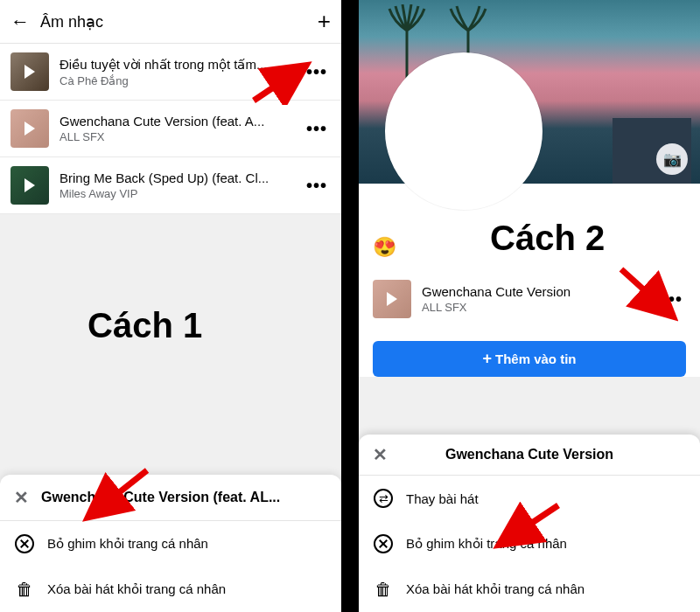 The height and width of the screenshot is (612, 700). What do you see at coordinates (383, 498) in the screenshot?
I see `swap-icon: ⇄` at bounding box center [383, 498].